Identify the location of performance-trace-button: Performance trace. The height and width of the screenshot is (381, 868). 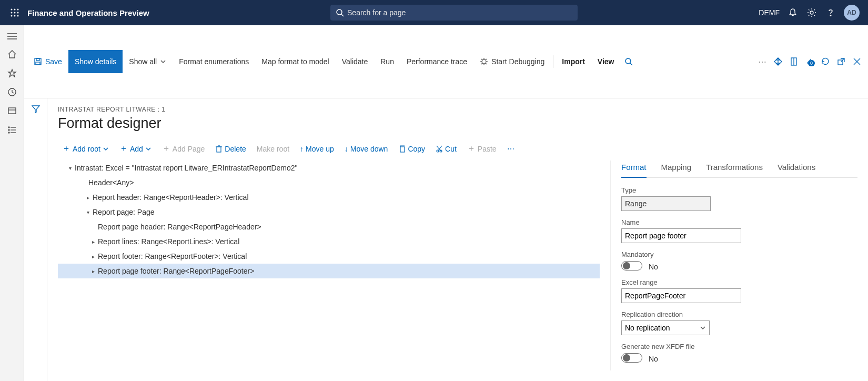
(437, 62).